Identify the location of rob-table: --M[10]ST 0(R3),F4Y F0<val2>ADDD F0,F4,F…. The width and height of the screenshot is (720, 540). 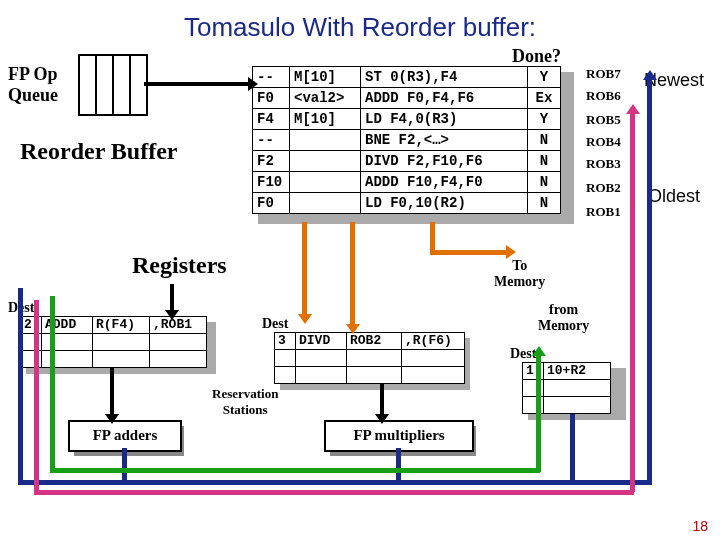
(406, 140).